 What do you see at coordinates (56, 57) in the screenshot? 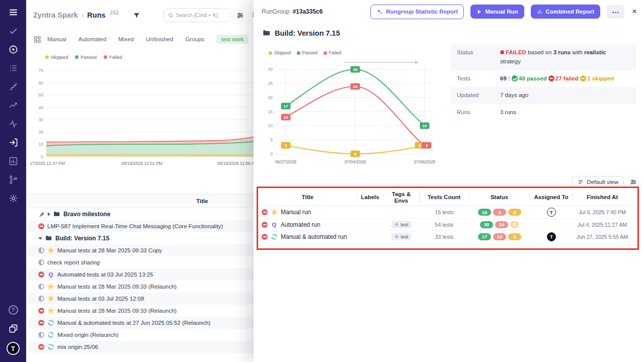
I see `legend-skipped: Skipped` at bounding box center [56, 57].